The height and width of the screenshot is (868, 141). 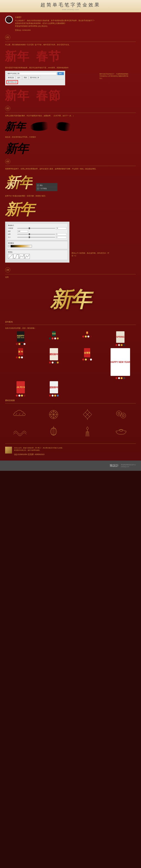 What do you see at coordinates (37, 232) in the screenshot?
I see `ps-bevel-section: 新建模式 不透明度 角度 距离 大小` at bounding box center [37, 232].